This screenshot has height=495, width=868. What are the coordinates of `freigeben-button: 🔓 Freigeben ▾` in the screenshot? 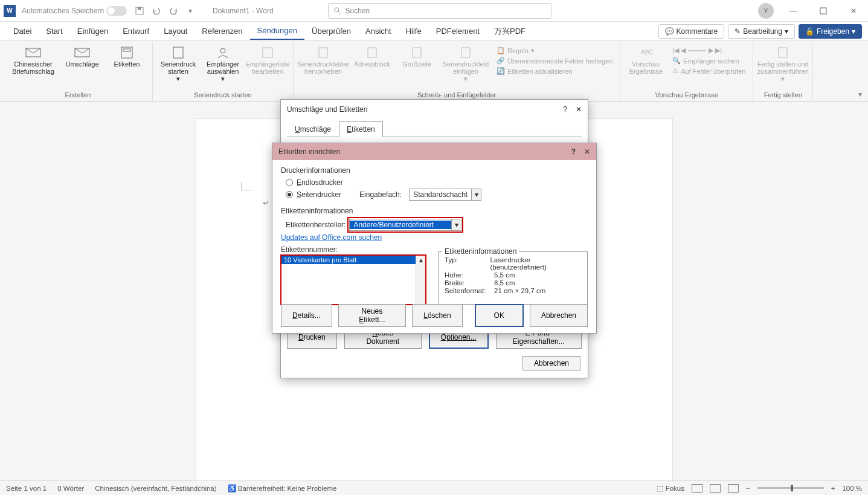 It's located at (830, 31).